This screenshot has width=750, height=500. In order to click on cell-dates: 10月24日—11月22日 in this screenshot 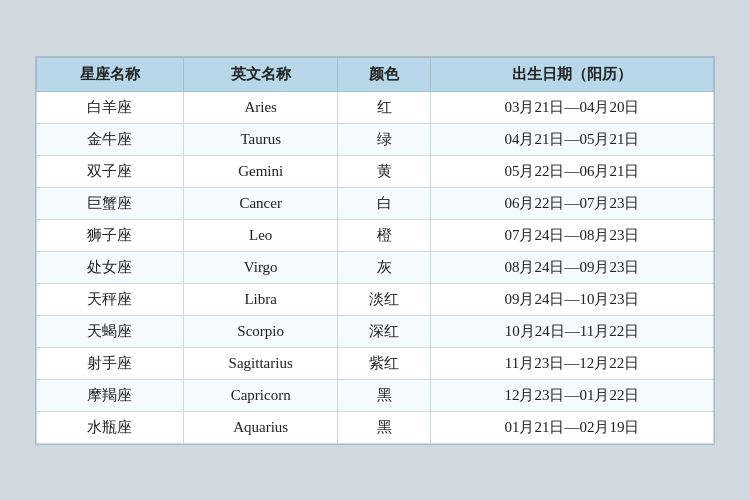, I will do `click(572, 331)`.